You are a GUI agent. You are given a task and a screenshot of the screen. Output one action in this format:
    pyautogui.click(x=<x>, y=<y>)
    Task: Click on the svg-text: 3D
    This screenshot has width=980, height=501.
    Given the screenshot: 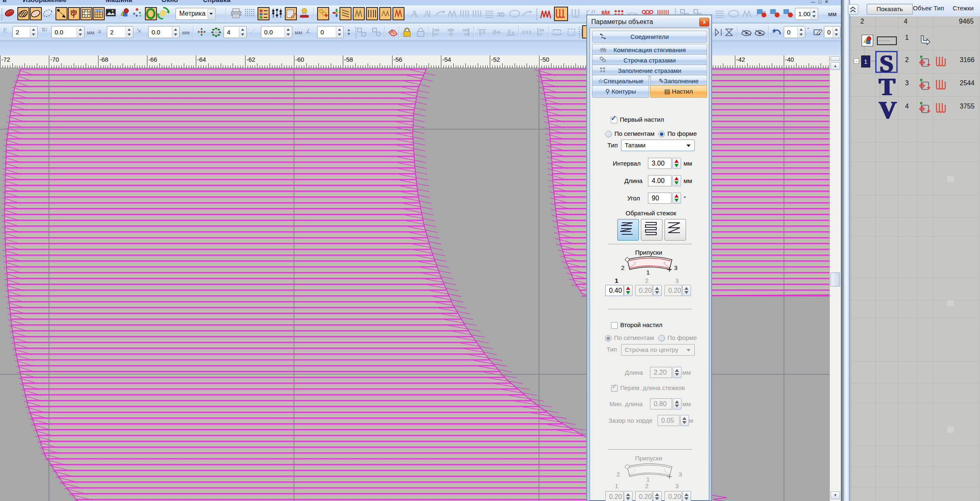 What is the action you would take?
    pyautogui.click(x=501, y=14)
    